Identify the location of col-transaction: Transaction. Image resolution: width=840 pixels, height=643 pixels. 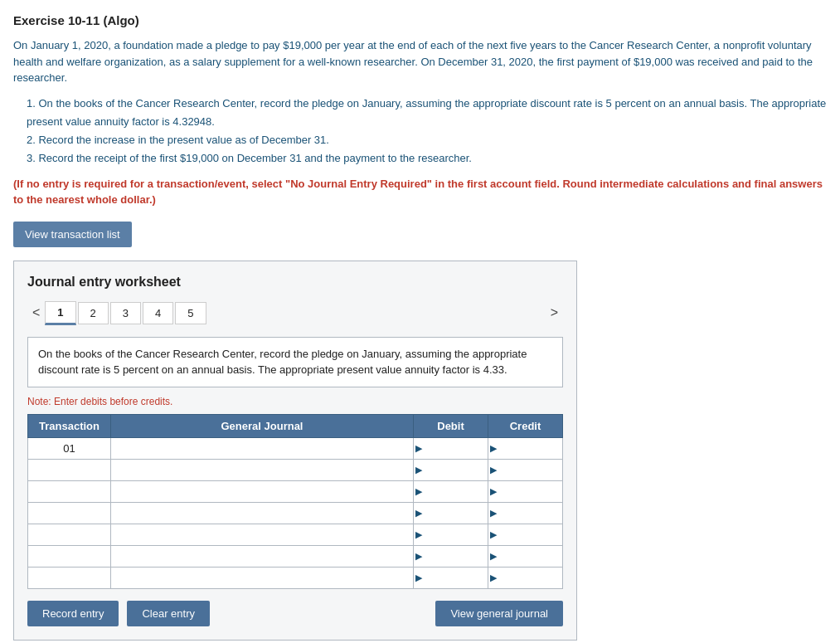
(70, 426).